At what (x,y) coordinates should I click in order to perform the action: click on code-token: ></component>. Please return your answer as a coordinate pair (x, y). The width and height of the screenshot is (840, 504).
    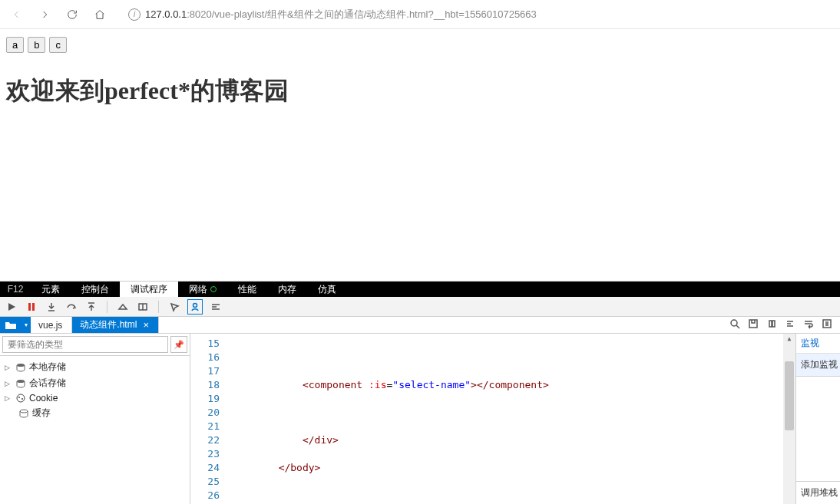
    Looking at the image, I should click on (510, 385).